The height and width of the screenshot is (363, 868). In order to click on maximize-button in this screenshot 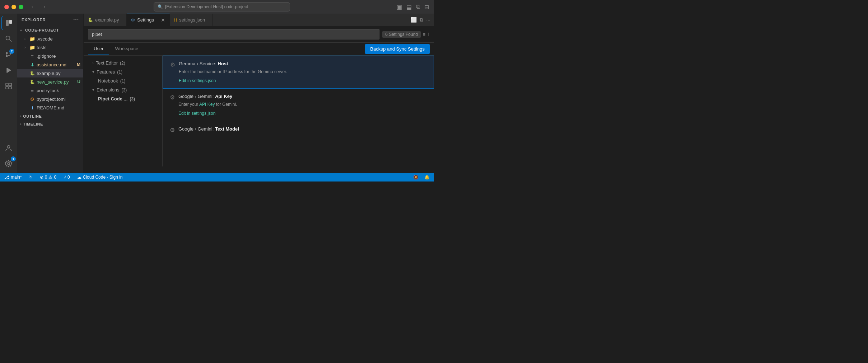, I will do `click(21, 7)`.